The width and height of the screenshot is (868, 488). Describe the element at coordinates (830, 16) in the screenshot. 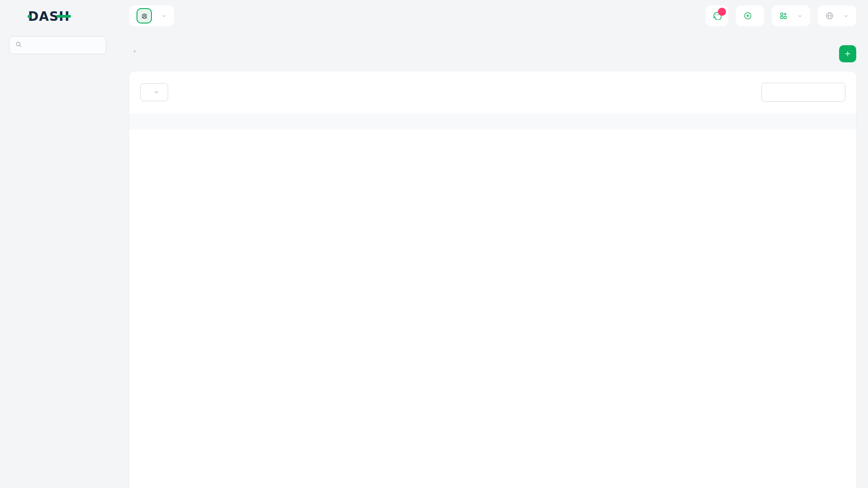

I see `globe-icon` at that location.